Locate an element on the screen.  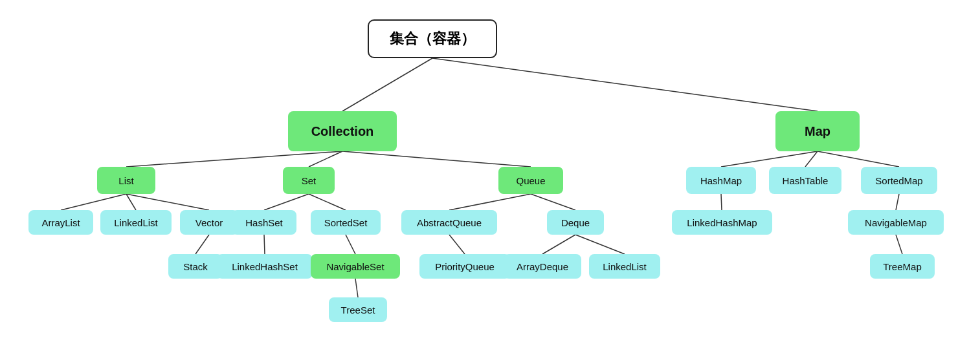
linkedlist-label: LinkedList is located at coordinates (136, 222).